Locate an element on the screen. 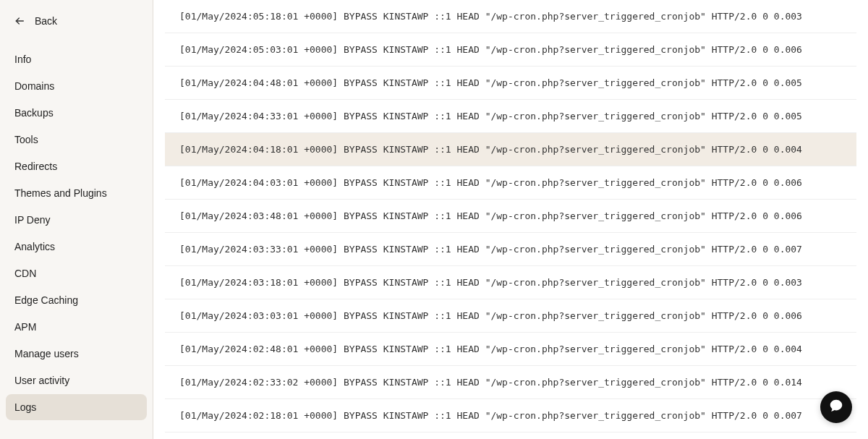 The image size is (868, 439). sidebar-item-info: Info is located at coordinates (77, 59).